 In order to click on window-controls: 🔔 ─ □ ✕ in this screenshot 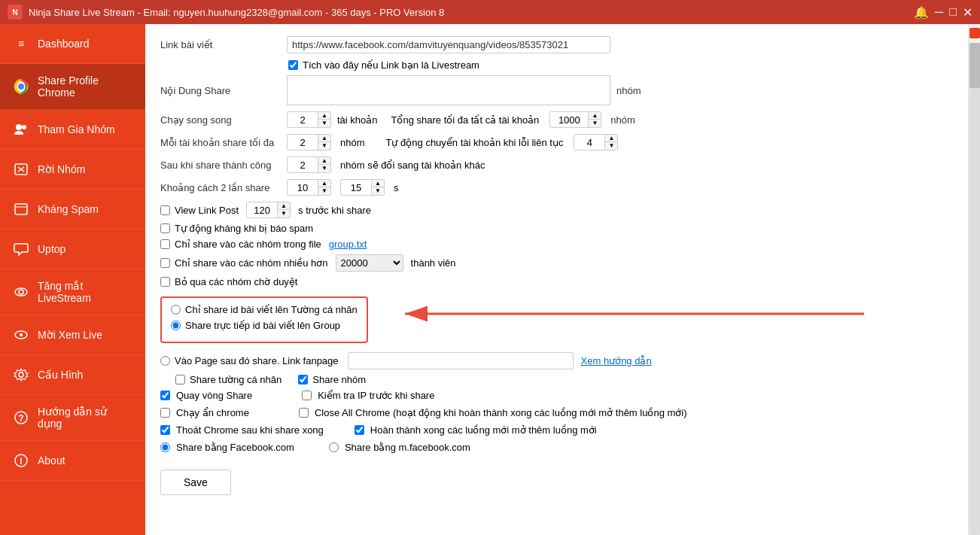, I will do `click(943, 12)`.